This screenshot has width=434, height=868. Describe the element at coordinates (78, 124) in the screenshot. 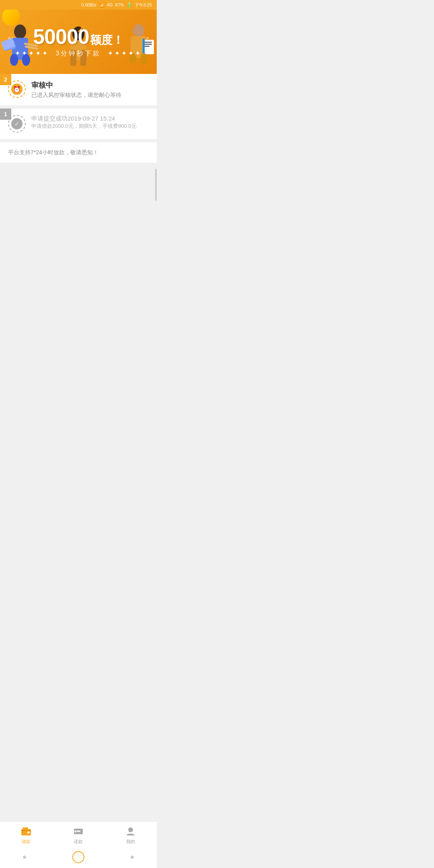

I see `step-card-1: 1 ✓ 申请提交成功2019-09-27 15:24 申请借款2000.0元，期…` at that location.